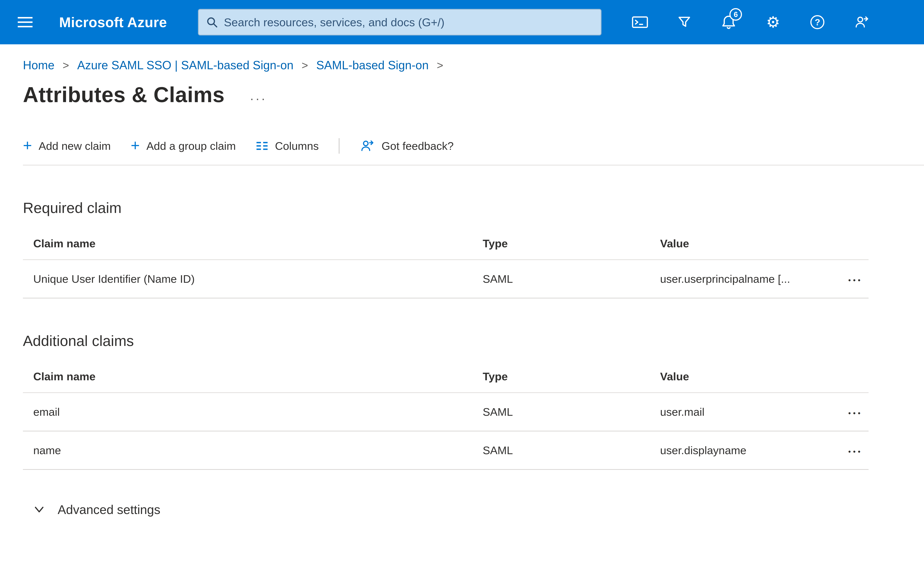 This screenshot has width=924, height=584. What do you see at coordinates (640, 22) in the screenshot?
I see `cloud-shell-button` at bounding box center [640, 22].